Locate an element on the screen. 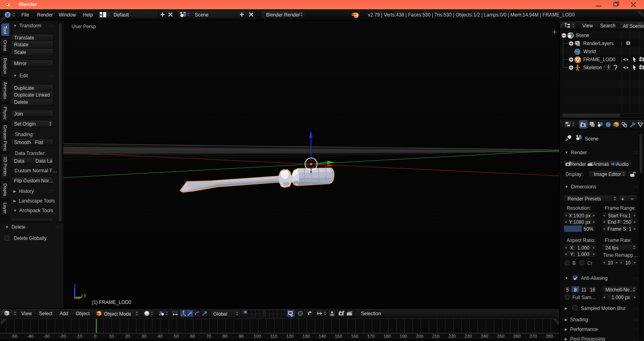 The height and width of the screenshot is (341, 644). svg-text: z is located at coordinates (75, 285).